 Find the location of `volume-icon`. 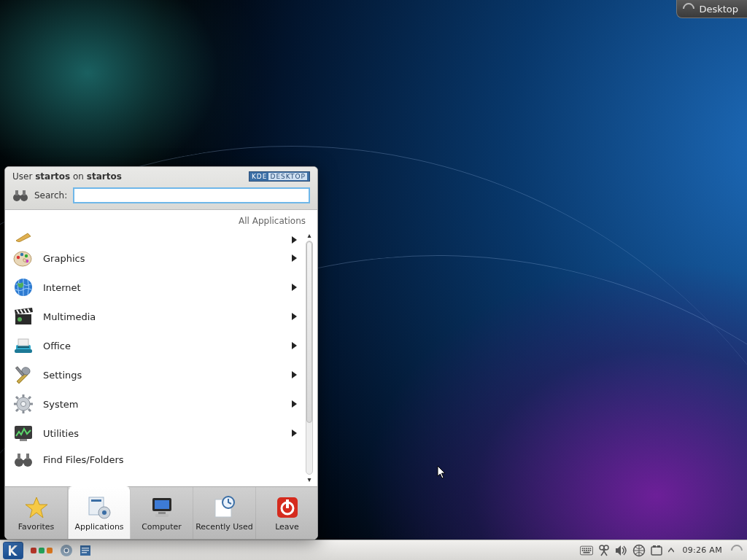

volume-icon is located at coordinates (622, 551).